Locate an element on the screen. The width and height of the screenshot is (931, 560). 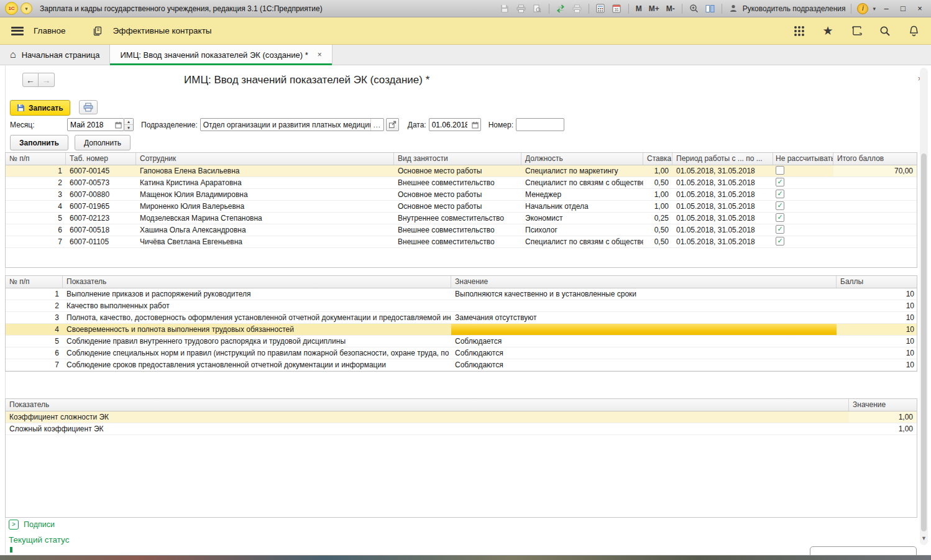
coefficients-cell: Коэффициент сложности ЭК is located at coordinates (428, 417).